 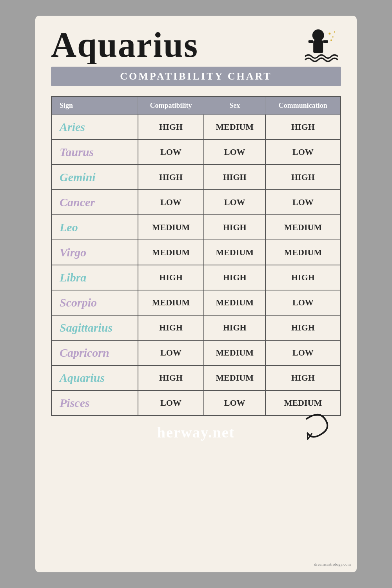 What do you see at coordinates (69, 227) in the screenshot?
I see `sign-name: Leo` at bounding box center [69, 227].